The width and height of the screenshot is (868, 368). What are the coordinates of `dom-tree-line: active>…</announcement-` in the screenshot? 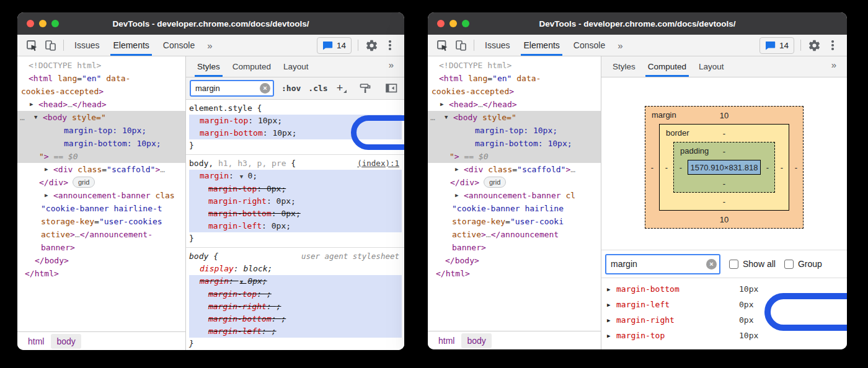 It's located at (102, 234).